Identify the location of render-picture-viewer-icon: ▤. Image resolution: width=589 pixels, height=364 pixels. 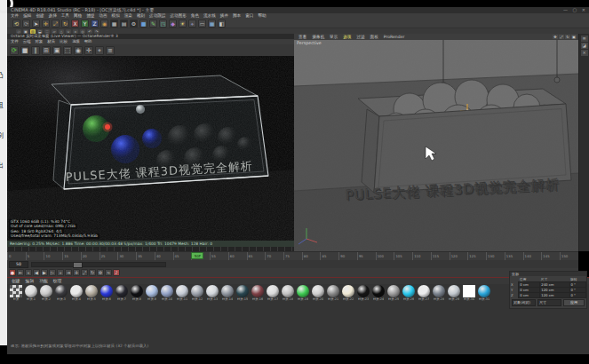
(124, 23).